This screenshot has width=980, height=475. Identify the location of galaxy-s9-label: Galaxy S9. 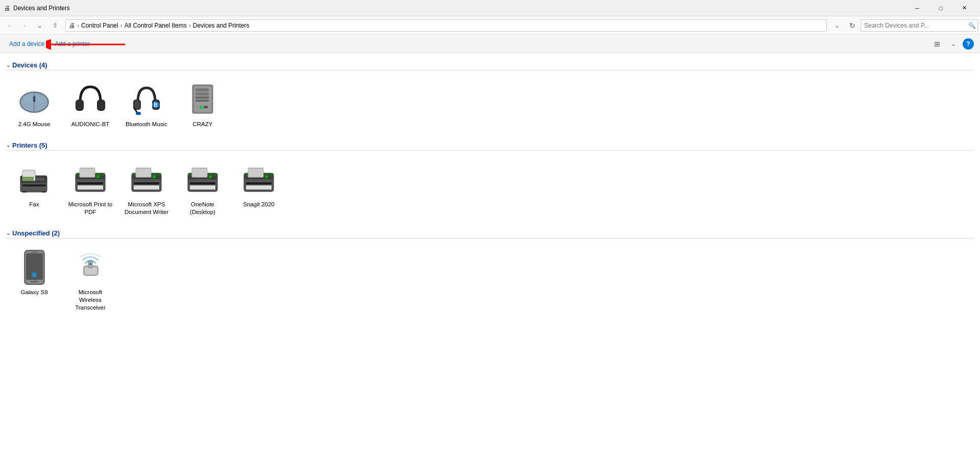
(34, 292).